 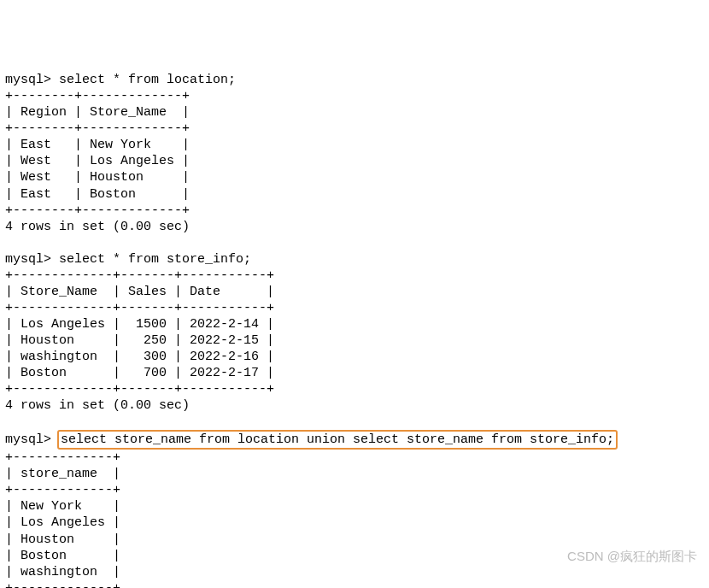 What do you see at coordinates (140, 292) in the screenshot?
I see `table2-header: | Store_Name | Sales | Date |` at bounding box center [140, 292].